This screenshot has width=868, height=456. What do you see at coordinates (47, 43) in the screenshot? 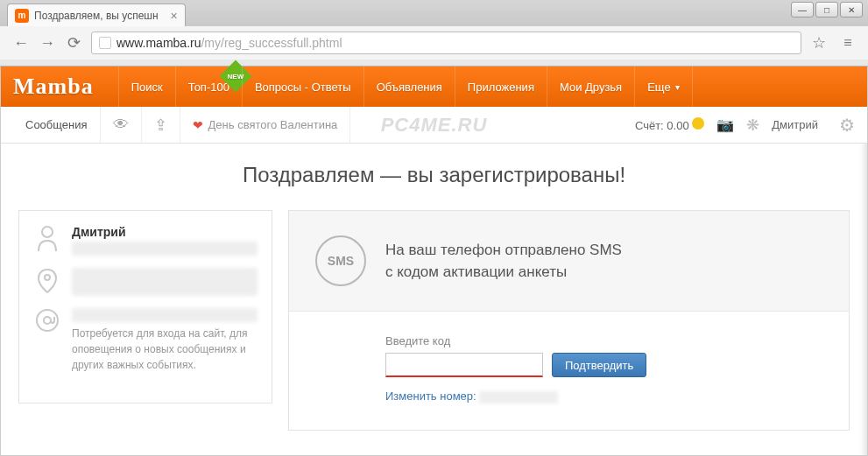
I see `forward-button: →` at bounding box center [47, 43].